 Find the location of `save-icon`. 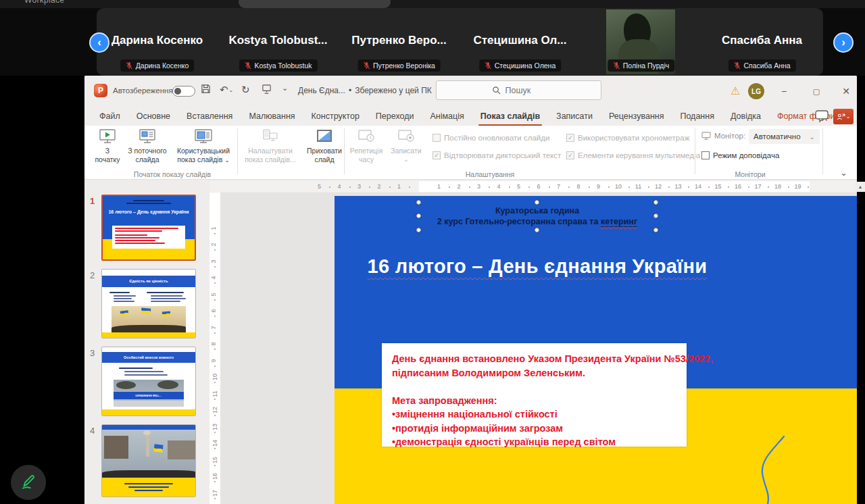

save-icon is located at coordinates (205, 89).